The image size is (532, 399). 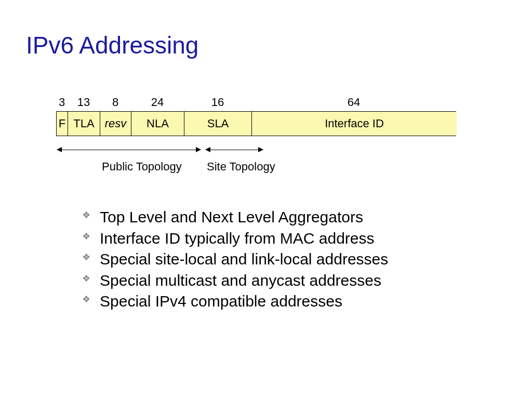 What do you see at coordinates (129, 150) in the screenshot?
I see `public-topology-arrow` at bounding box center [129, 150].